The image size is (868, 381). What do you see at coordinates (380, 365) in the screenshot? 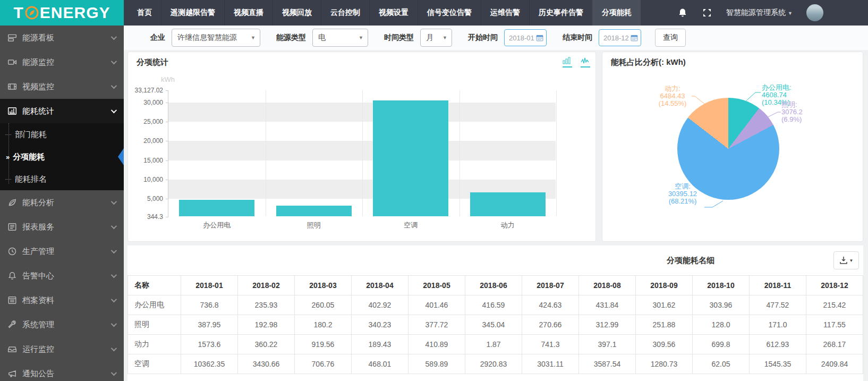
I see `value-cell: 468.01` at bounding box center [380, 365].